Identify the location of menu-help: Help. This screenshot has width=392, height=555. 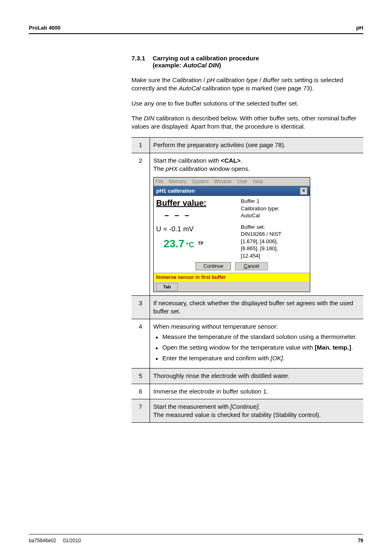
(258, 182).